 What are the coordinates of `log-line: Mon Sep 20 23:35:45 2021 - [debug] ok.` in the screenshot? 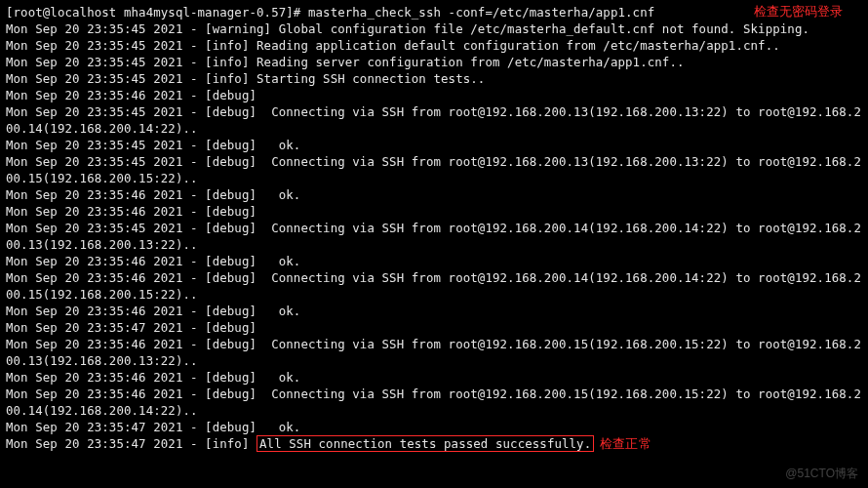 It's located at (434, 144).